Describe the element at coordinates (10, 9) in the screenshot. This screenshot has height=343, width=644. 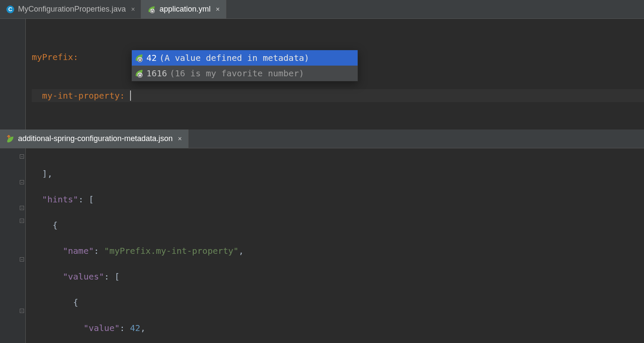
I see `class-icon` at that location.